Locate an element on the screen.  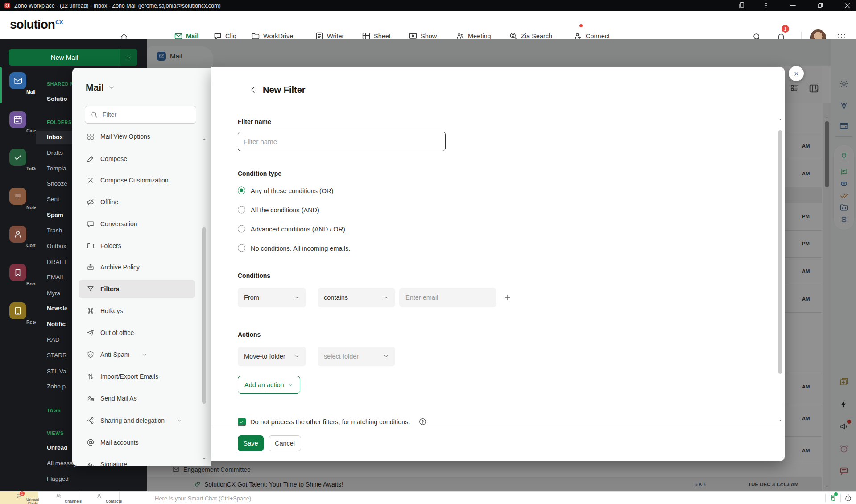
chat-tab-unread-chats: 1Unread Chats is located at coordinates (19, 498).